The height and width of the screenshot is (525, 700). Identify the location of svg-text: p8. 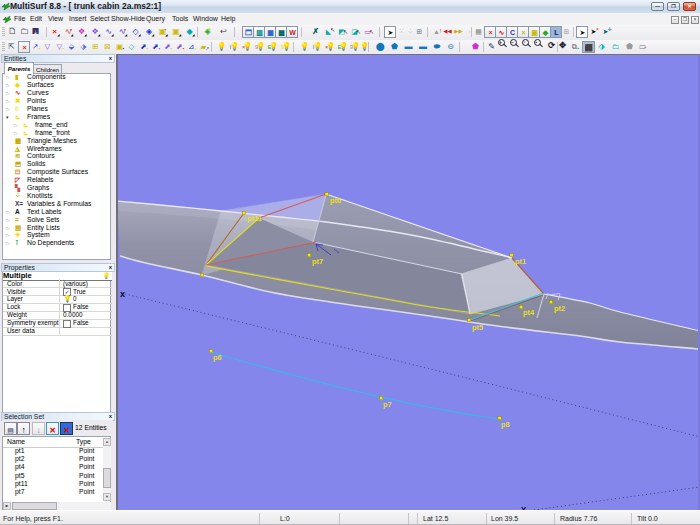
(506, 424).